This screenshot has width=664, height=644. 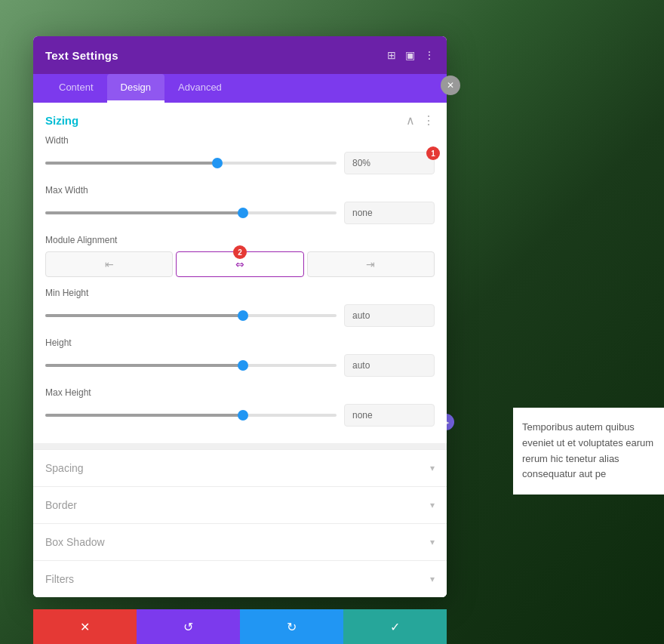 What do you see at coordinates (65, 468) in the screenshot?
I see `spacing-label: Spacing` at bounding box center [65, 468].